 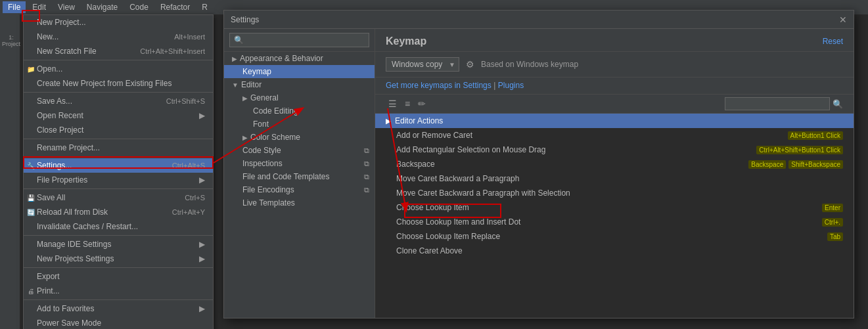 I want to click on menu-item-file-properties: File Properties ▶, so click(x=118, y=180).